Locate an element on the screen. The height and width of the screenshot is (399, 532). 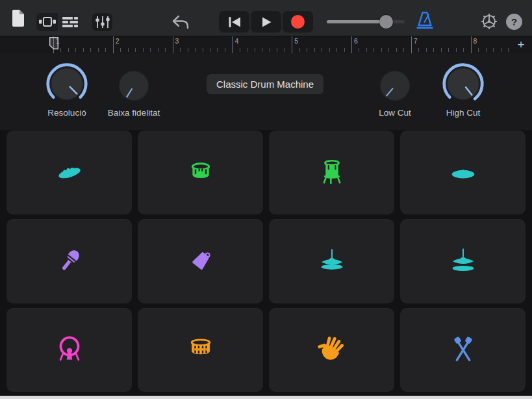
slider-fill is located at coordinates (356, 22).